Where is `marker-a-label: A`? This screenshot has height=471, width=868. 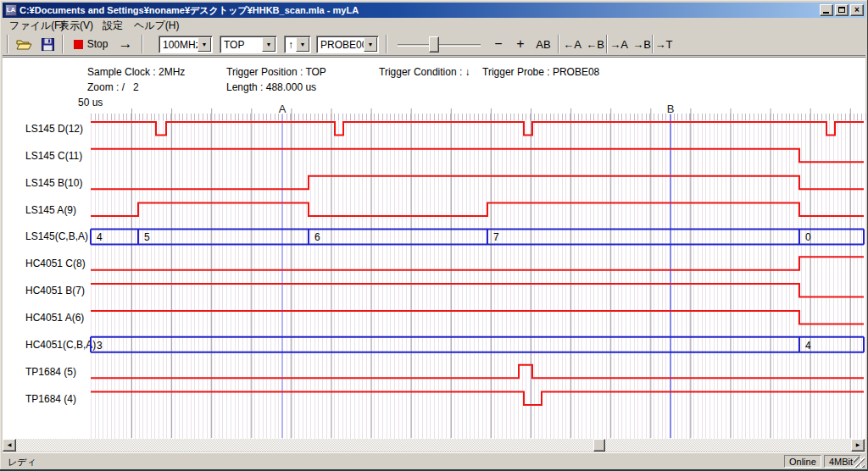
marker-a-label: A is located at coordinates (283, 108).